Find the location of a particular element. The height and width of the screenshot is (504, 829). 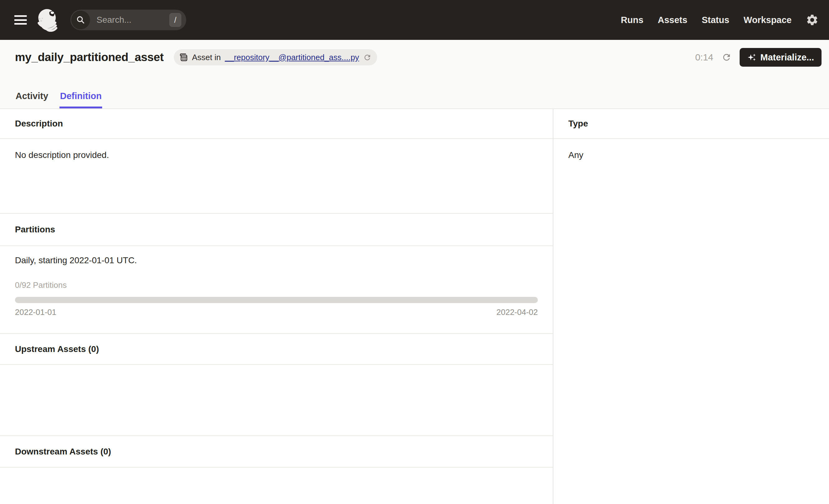

partitions-heading: Partitions is located at coordinates (277, 230).